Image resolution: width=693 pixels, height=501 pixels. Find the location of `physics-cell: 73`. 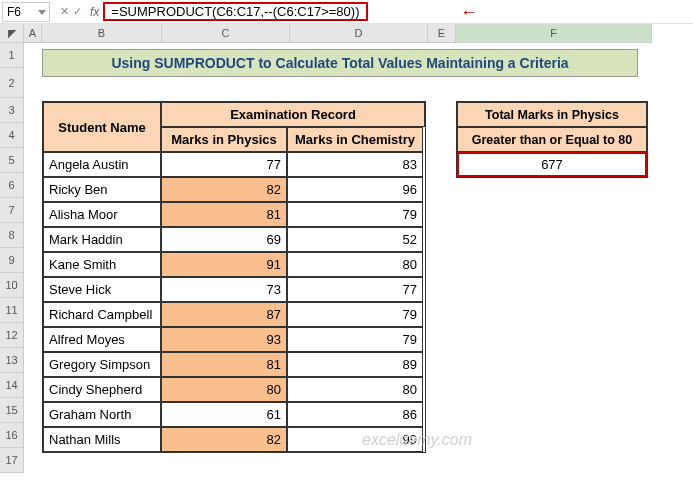

physics-cell: 73 is located at coordinates (224, 290).